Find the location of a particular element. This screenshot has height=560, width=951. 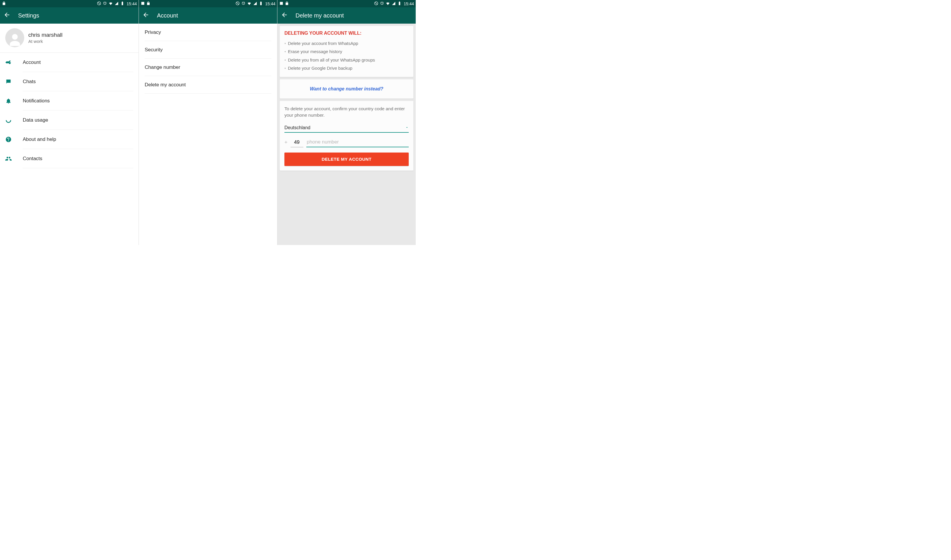

menu-item-security: Security is located at coordinates (208, 50).